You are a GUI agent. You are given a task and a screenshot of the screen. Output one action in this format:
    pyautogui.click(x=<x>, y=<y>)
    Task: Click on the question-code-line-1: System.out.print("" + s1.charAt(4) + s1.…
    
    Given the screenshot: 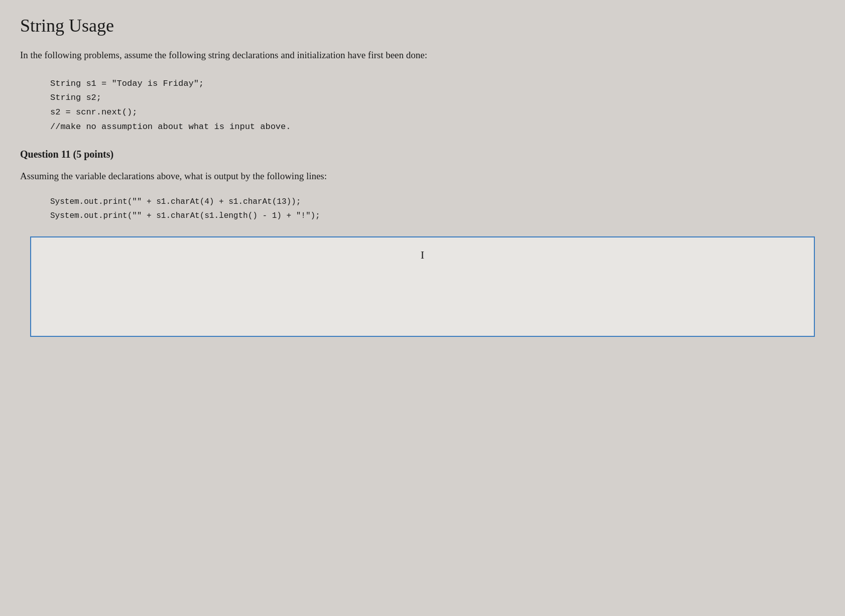 What is the action you would take?
    pyautogui.click(x=438, y=202)
    